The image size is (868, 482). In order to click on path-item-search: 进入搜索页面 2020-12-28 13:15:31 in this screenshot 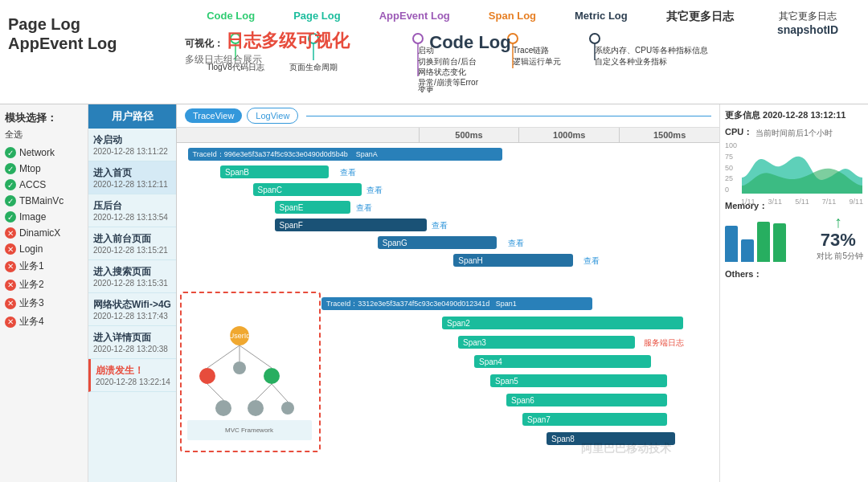, I will do `click(132, 276)`.